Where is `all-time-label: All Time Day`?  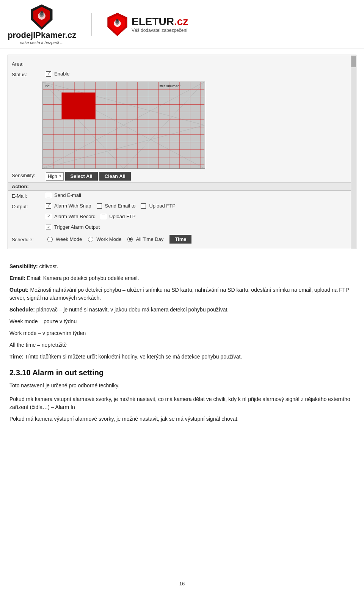 all-time-label: All Time Day is located at coordinates (149, 239).